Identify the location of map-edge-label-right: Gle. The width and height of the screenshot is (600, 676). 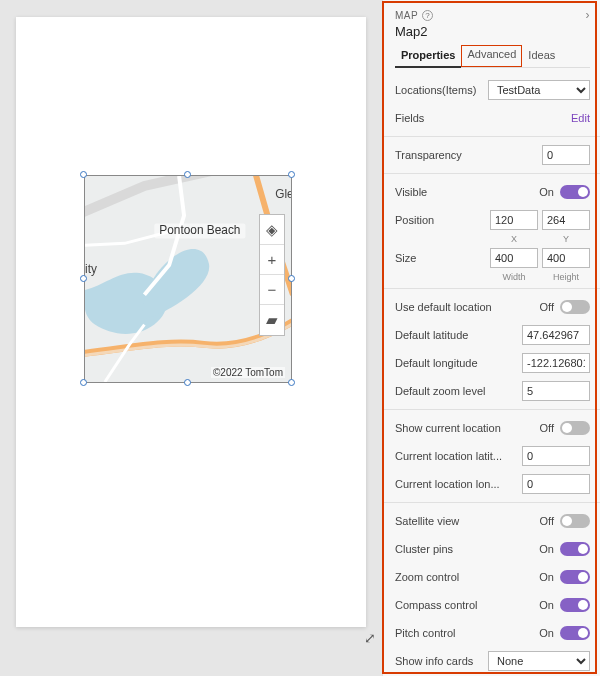
(283, 194).